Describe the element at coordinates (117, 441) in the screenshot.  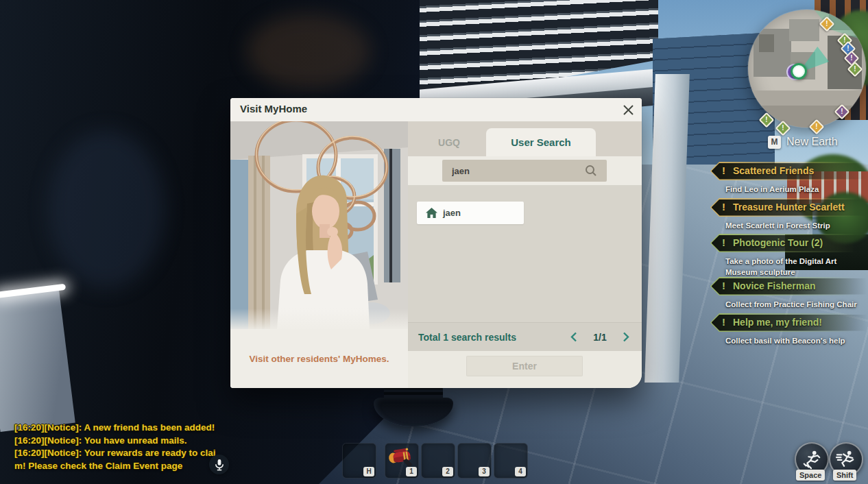
I see `chat-line: [16:20][Notice]: You have unread mails.` at that location.